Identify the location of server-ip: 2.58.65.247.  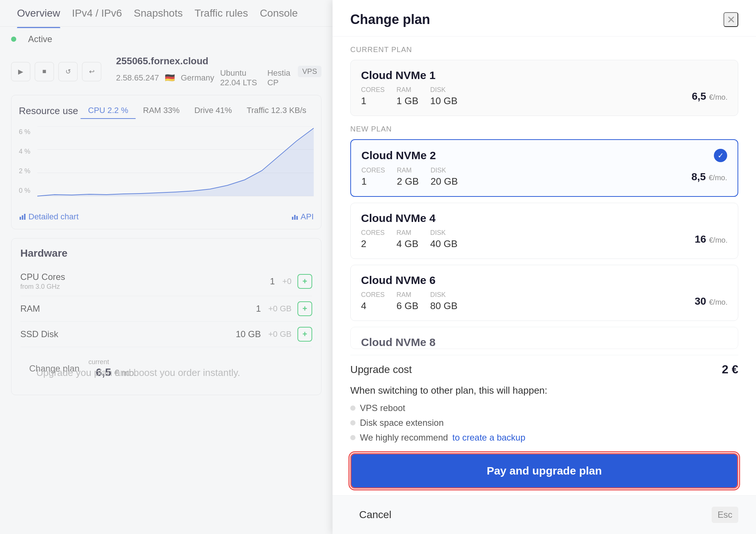
(137, 78).